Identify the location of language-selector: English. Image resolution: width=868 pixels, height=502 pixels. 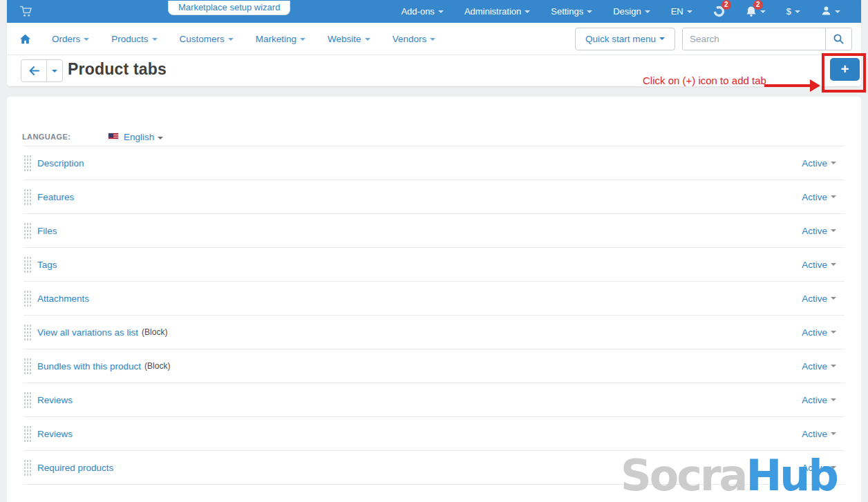
(139, 137).